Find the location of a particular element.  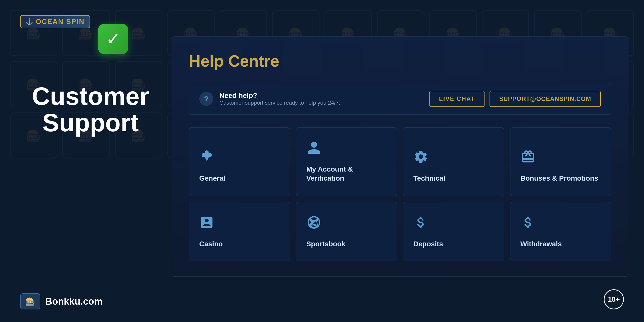

casino-icon is located at coordinates (207, 224).